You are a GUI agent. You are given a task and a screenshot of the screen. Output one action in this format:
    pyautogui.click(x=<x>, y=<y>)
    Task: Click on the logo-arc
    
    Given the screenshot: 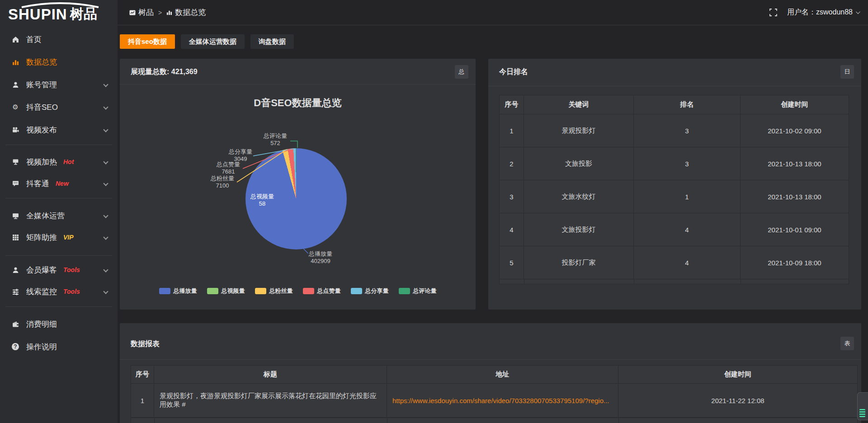 What is the action you would take?
    pyautogui.click(x=60, y=5)
    